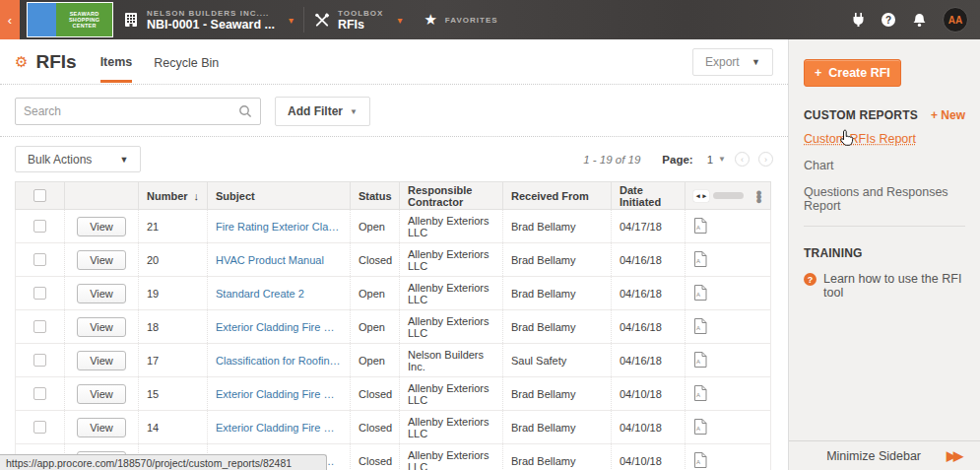 The width and height of the screenshot is (980, 470). Describe the element at coordinates (884, 166) in the screenshot. I see `chart-link: Chart` at that location.